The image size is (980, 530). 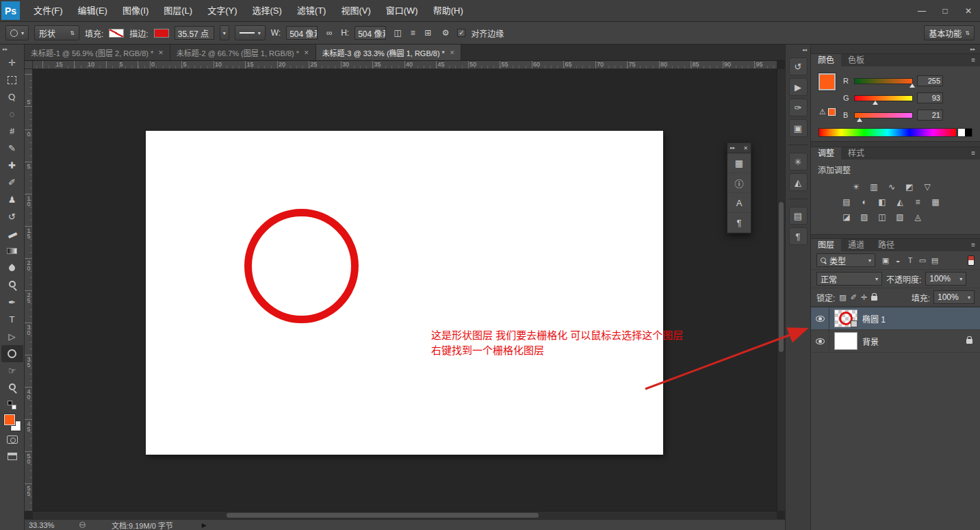 What do you see at coordinates (12, 456) in the screenshot?
I see `screen-mode-button` at bounding box center [12, 456].